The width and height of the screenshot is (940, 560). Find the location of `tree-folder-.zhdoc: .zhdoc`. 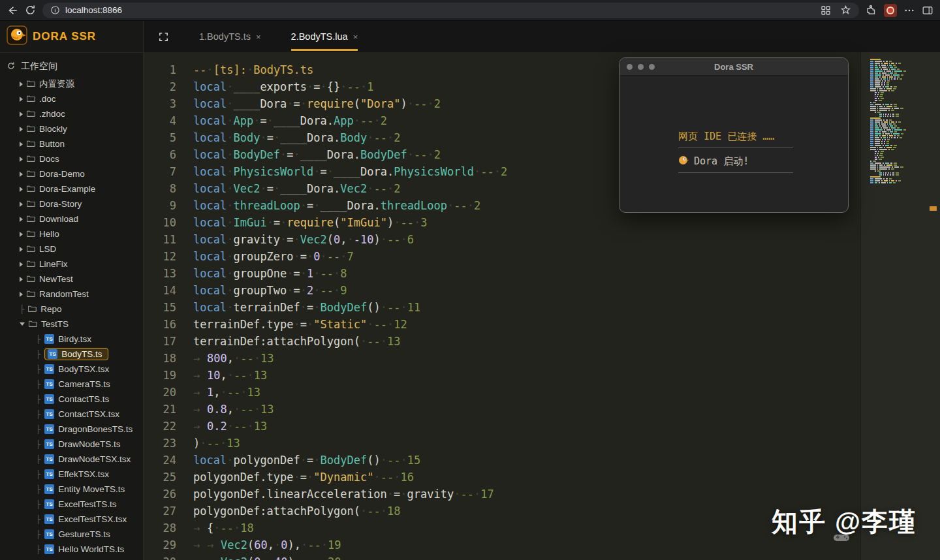

tree-folder-.zhdoc: .zhdoc is located at coordinates (72, 114).